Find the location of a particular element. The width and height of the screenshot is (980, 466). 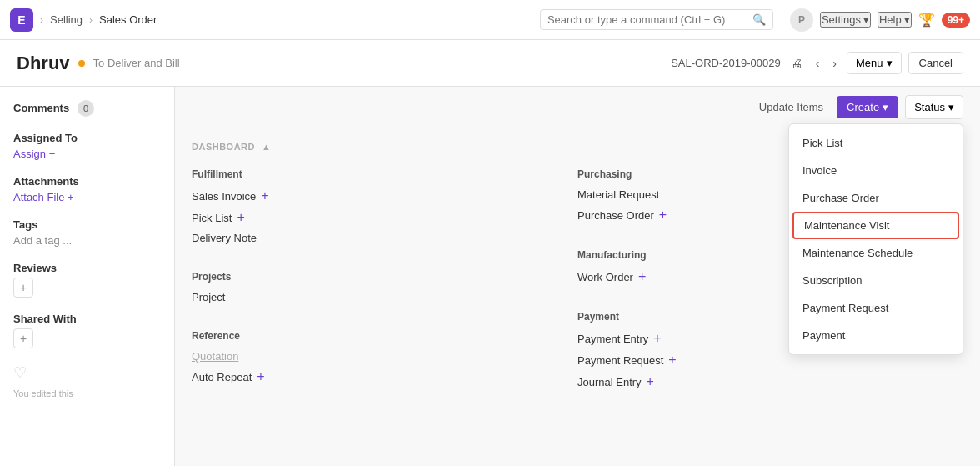

purchase-order-add-button: + is located at coordinates (663, 215).